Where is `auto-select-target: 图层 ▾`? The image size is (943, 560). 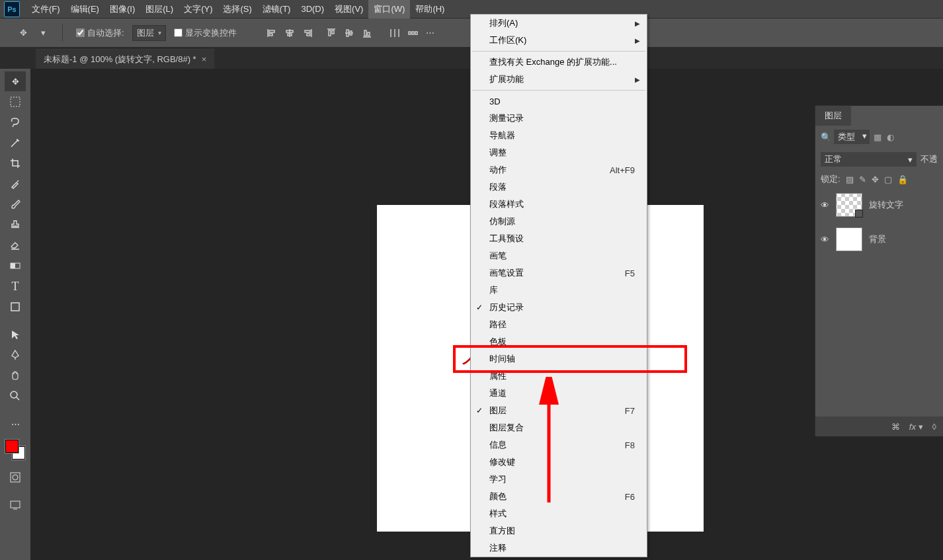 auto-select-target: 图层 ▾ is located at coordinates (149, 33).